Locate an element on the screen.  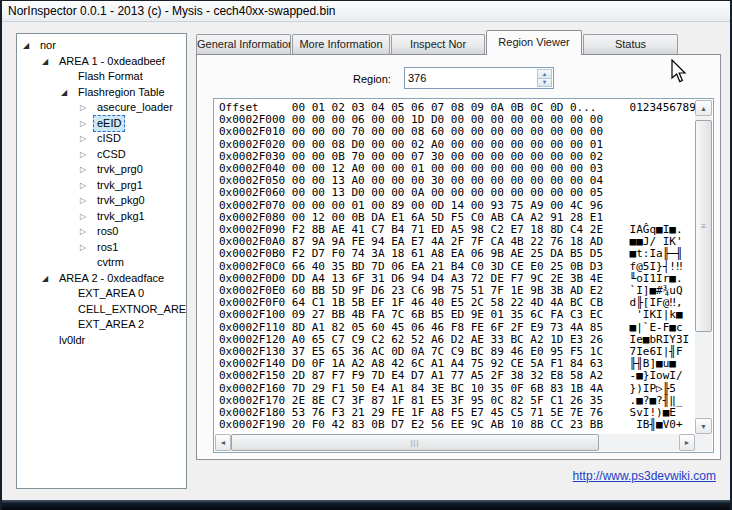
hex-row: 0x0002F060 00 00 13 D0 00 00 0A 00 00 00… is located at coordinates (457, 193).